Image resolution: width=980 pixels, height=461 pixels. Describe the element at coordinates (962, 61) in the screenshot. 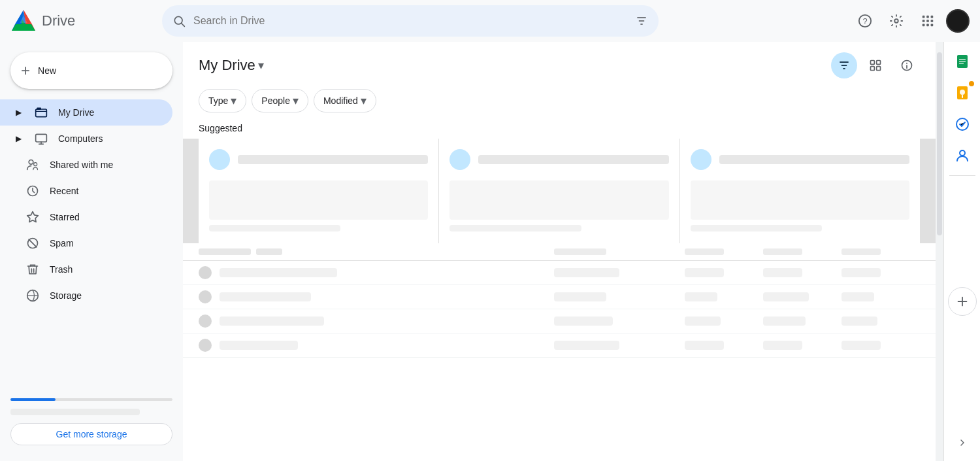

I see `sheets-panel-button` at that location.